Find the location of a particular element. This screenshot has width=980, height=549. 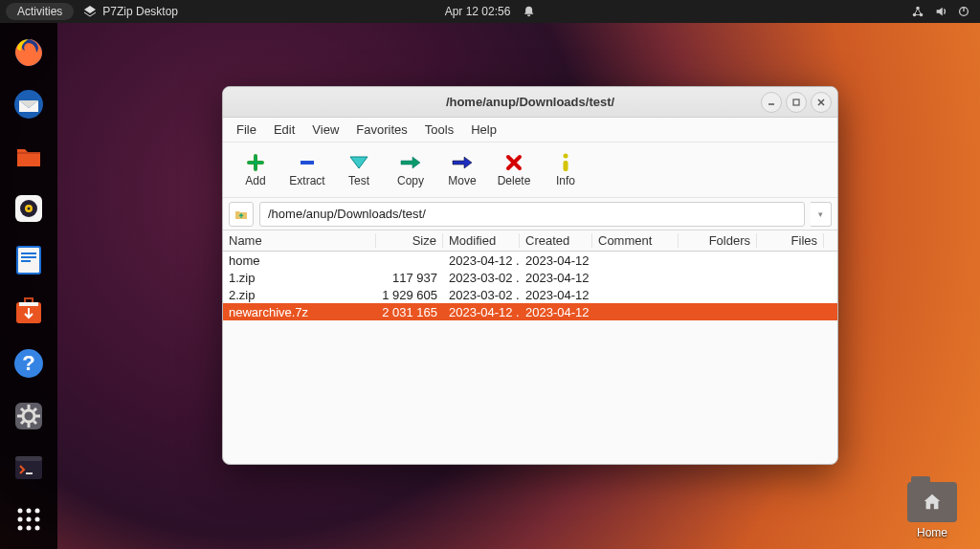

dock-terminal is located at coordinates (29, 468).